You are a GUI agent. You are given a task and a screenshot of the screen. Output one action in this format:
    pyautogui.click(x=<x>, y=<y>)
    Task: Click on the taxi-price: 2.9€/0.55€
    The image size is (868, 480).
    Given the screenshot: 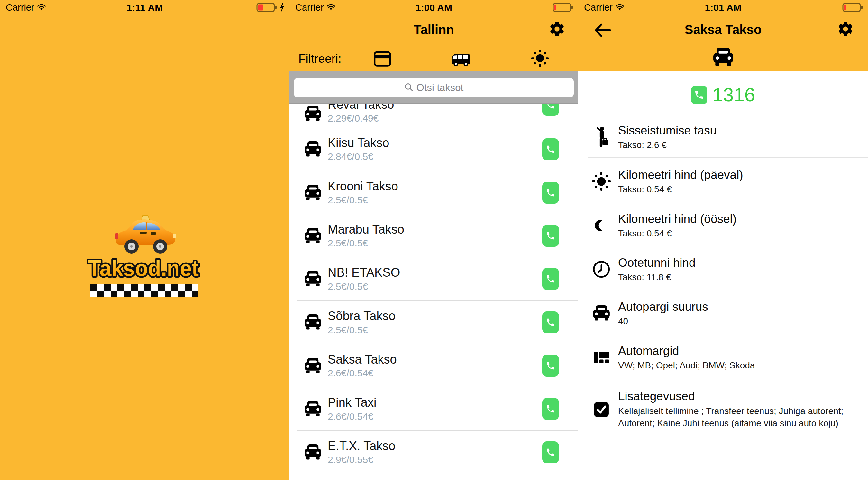 What is the action you would take?
    pyautogui.click(x=362, y=460)
    